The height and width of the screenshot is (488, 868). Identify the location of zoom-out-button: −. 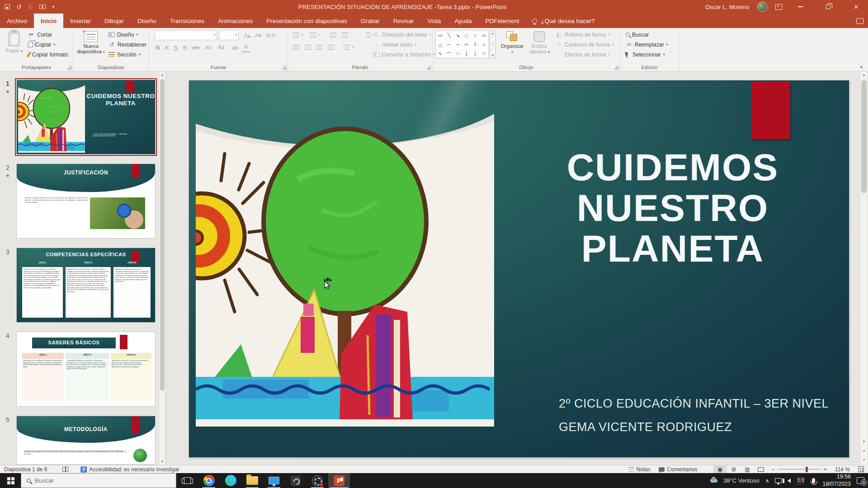
(771, 469).